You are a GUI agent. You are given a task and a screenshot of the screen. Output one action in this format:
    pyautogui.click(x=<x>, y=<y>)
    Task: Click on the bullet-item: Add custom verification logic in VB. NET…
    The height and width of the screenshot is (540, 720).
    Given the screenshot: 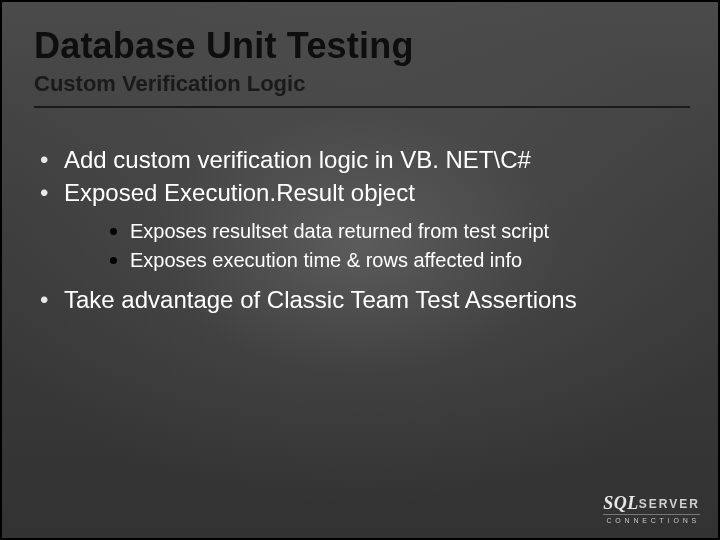 What is the action you would take?
    pyautogui.click(x=362, y=160)
    